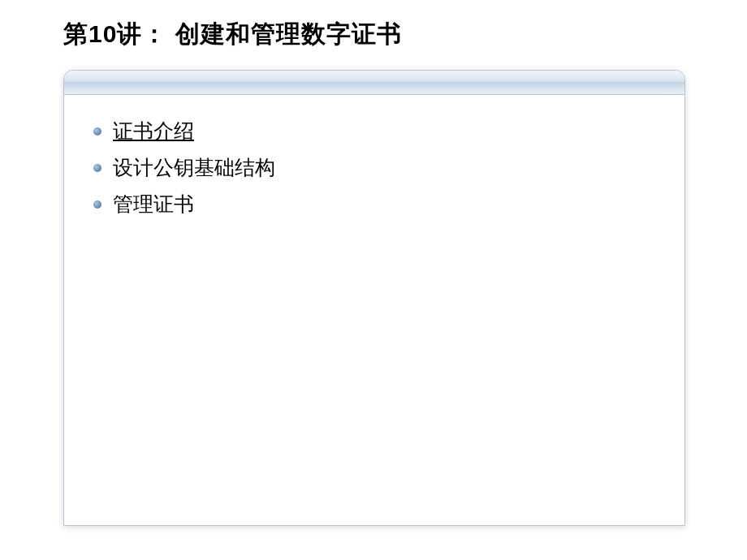 Image resolution: width=747 pixels, height=560 pixels. I want to click on list-item: 设计公钥基础结构, so click(374, 167).